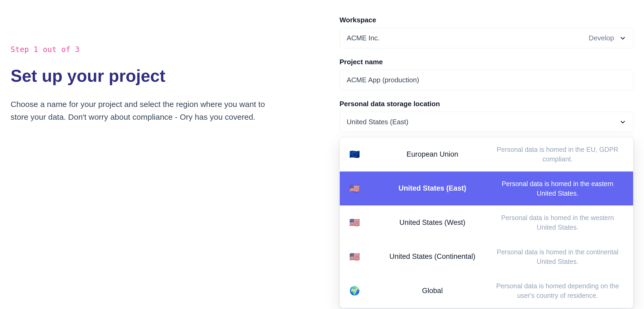 The image size is (644, 309). I want to click on workspace-value: ACME Inc., so click(363, 38).